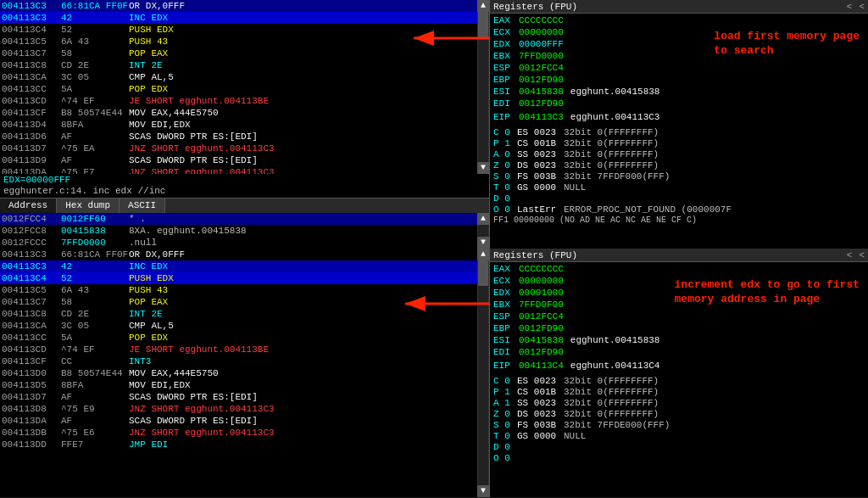 The image size is (868, 498). Describe the element at coordinates (541, 143) in the screenshot. I see `seg-name: CS 001B` at that location.